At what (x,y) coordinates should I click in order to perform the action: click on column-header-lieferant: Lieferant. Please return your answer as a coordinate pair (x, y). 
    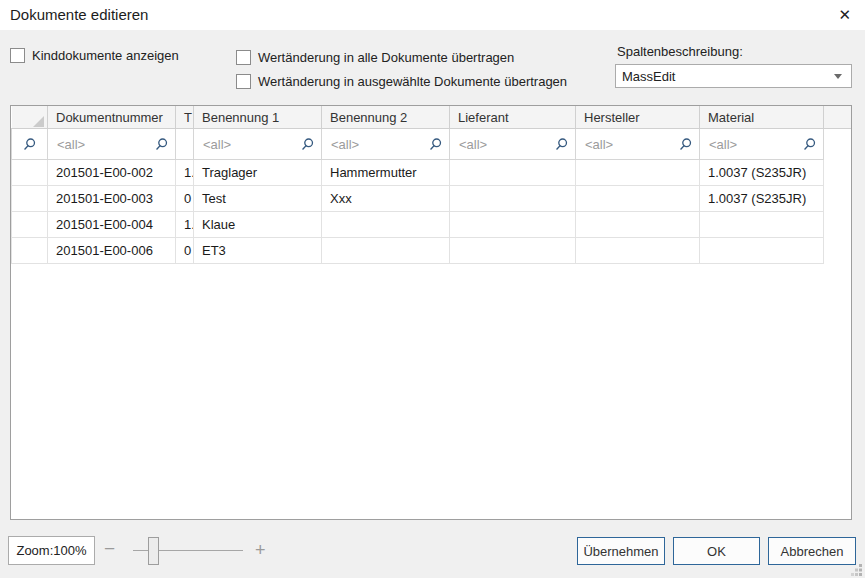
    Looking at the image, I should click on (513, 118).